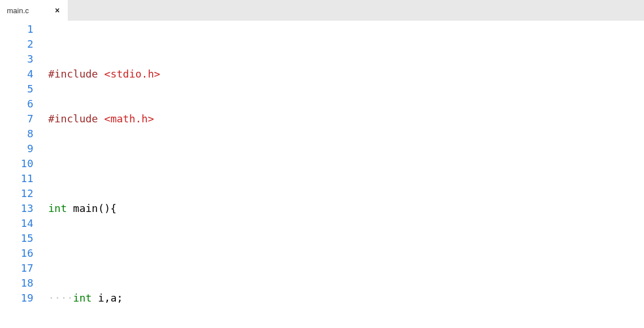 This screenshot has width=644, height=328. What do you see at coordinates (17, 149) in the screenshot?
I see `line-number: 9` at bounding box center [17, 149].